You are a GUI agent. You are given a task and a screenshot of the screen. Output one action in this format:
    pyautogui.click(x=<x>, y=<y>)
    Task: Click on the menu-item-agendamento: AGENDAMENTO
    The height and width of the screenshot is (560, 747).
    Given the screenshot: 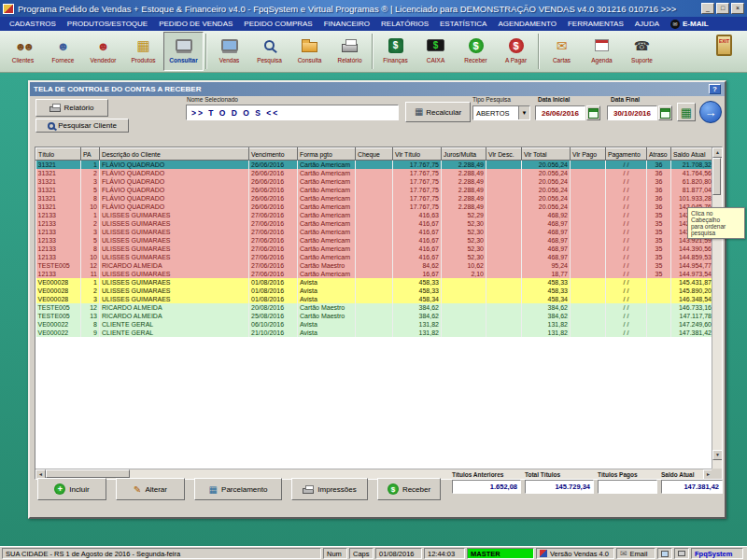 What is the action you would take?
    pyautogui.click(x=527, y=24)
    